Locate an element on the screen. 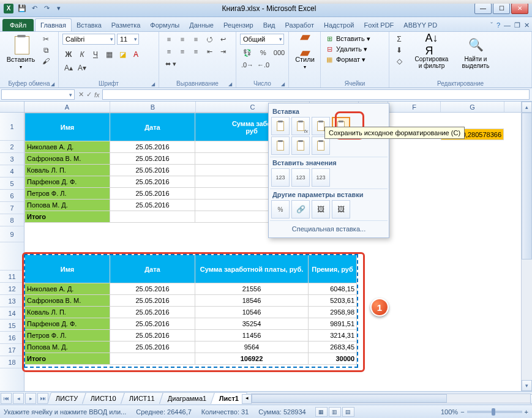 The image size is (532, 418). tab-data: Данные is located at coordinates (201, 25).